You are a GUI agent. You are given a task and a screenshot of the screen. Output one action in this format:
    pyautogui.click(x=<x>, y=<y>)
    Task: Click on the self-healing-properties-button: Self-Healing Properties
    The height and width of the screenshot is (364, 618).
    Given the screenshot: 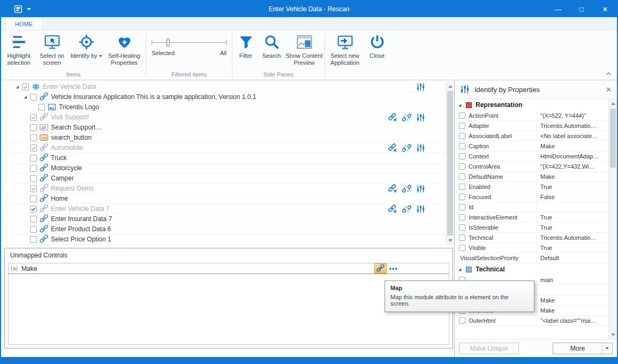 What is the action you would take?
    pyautogui.click(x=124, y=50)
    